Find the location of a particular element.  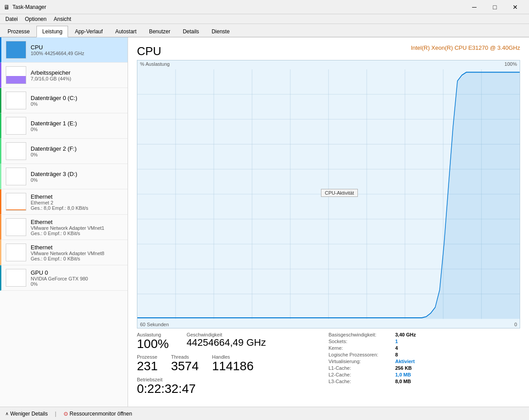

spec-label-0: Basisgeschwindigkeit: is located at coordinates (362, 335).